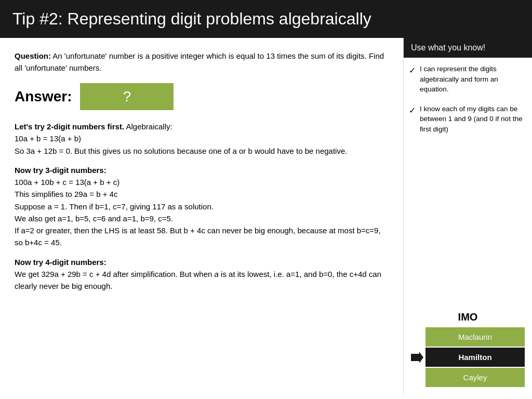 Image resolution: width=532 pixels, height=399 pixels. Describe the element at coordinates (468, 48) in the screenshot. I see `use-what-box: Use what you know!` at that location.